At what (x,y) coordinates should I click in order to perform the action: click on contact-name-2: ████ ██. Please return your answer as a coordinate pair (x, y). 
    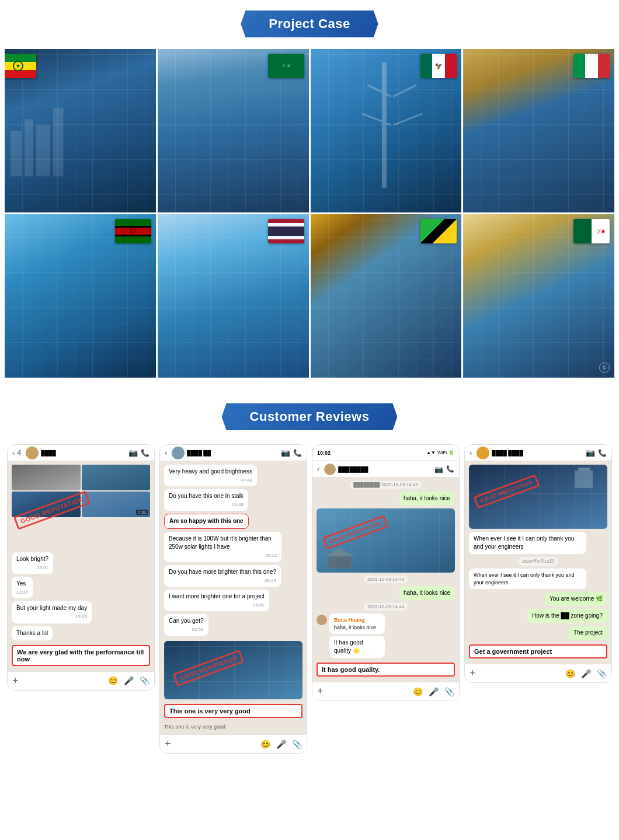
    Looking at the image, I should click on (199, 453).